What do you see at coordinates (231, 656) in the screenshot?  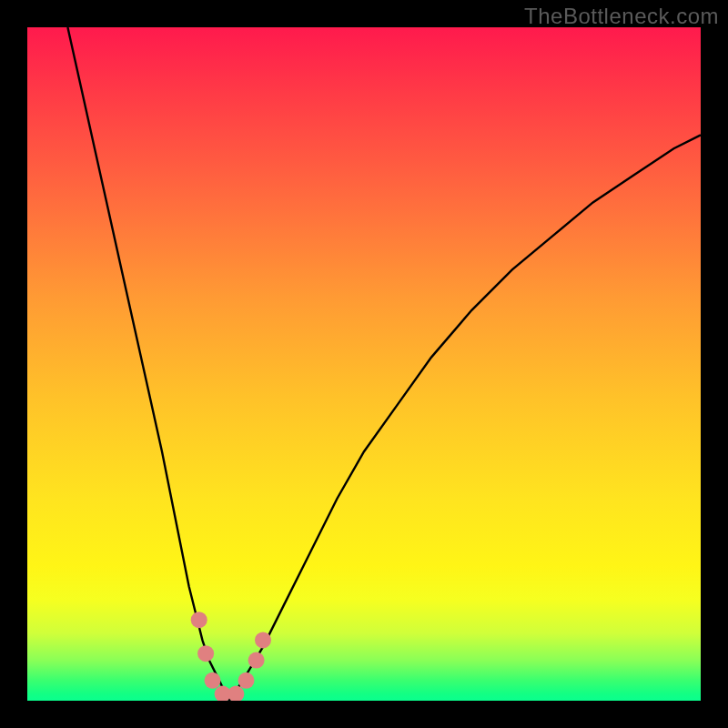 I see `marker-group` at bounding box center [231, 656].